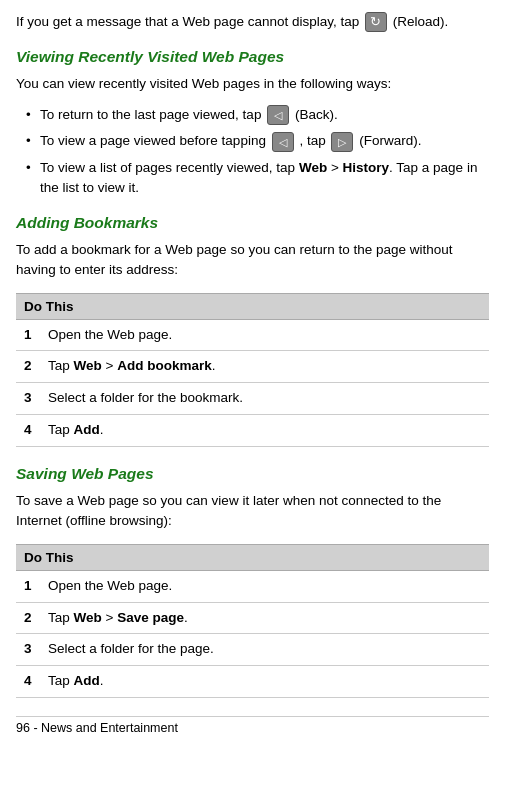 The height and width of the screenshot is (811, 505). I want to click on footer-text: - News and Entertainment, so click(104, 728).